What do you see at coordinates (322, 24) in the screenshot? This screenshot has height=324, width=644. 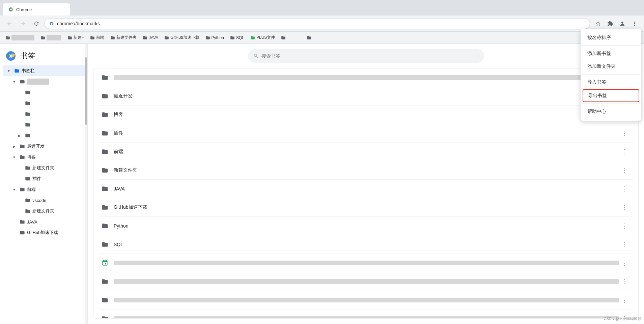 I see `toolbar: chrome://bookmarks` at bounding box center [322, 24].